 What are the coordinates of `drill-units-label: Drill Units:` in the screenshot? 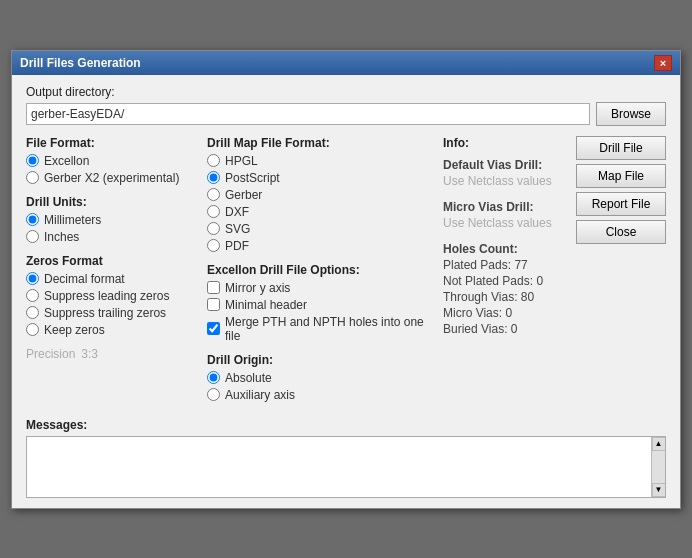 It's located at (114, 202).